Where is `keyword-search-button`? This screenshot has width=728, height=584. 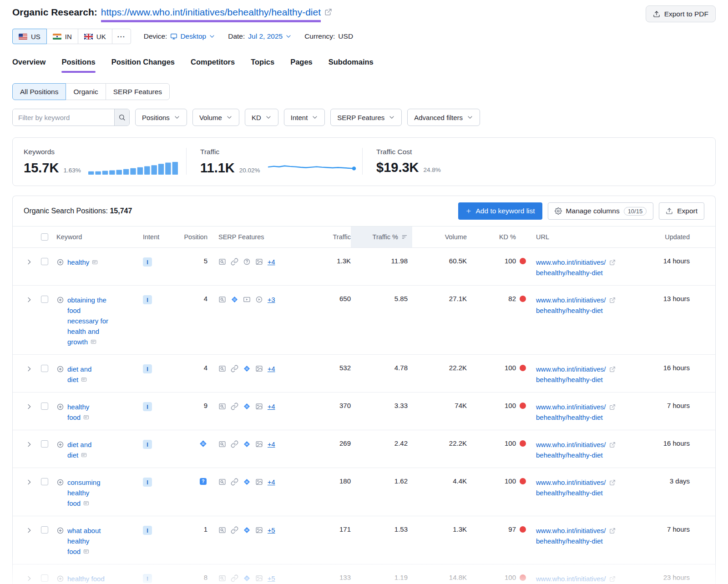 keyword-search-button is located at coordinates (122, 117).